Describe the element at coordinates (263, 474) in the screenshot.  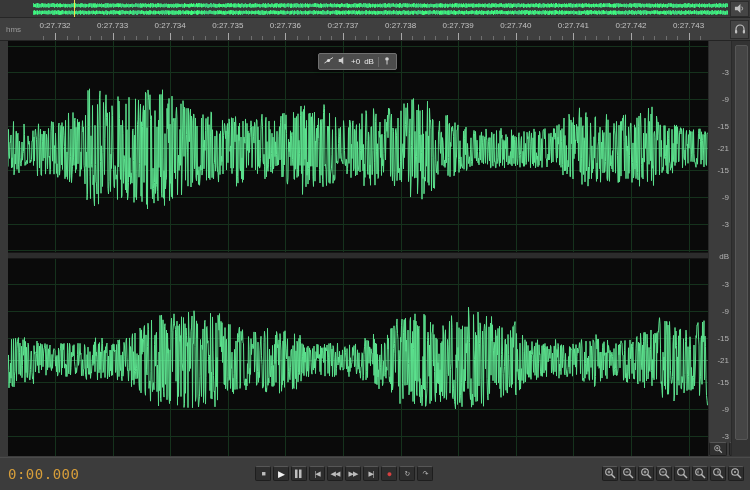
I see `stop-button: ■` at that location.